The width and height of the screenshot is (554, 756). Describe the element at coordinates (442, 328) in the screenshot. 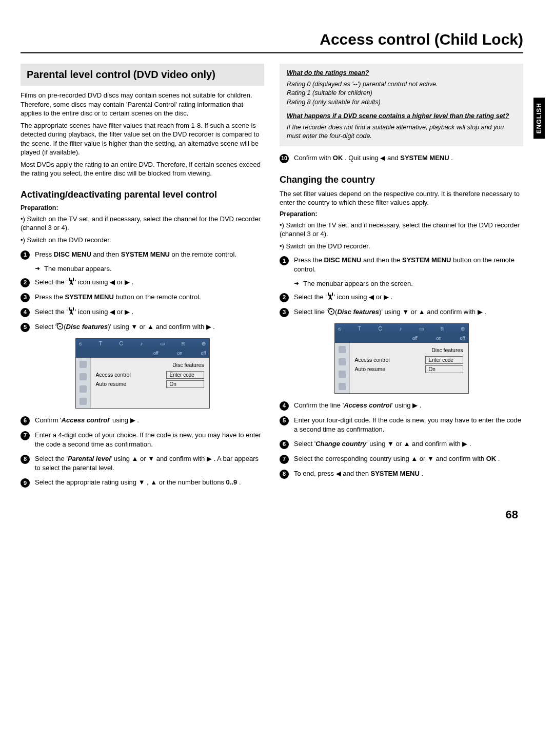

I see `osd-tab-icon: ⎘` at that location.